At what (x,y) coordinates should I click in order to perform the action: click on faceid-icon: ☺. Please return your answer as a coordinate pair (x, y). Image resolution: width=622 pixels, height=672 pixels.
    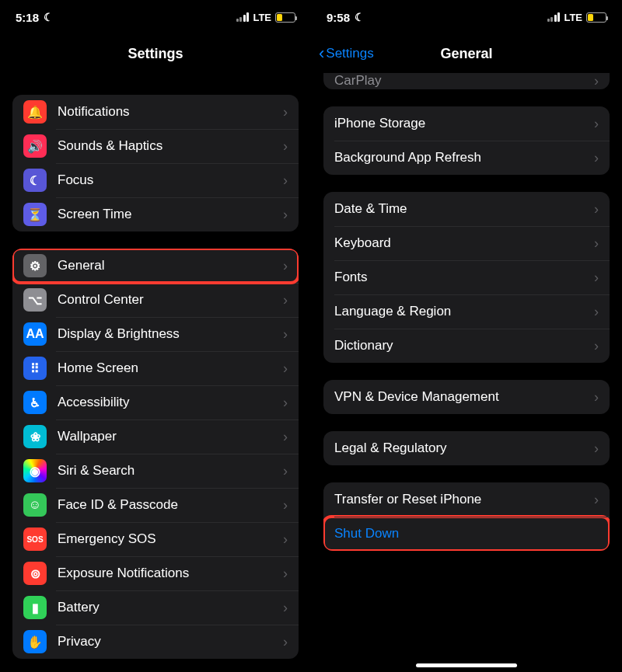
    Looking at the image, I should click on (35, 505).